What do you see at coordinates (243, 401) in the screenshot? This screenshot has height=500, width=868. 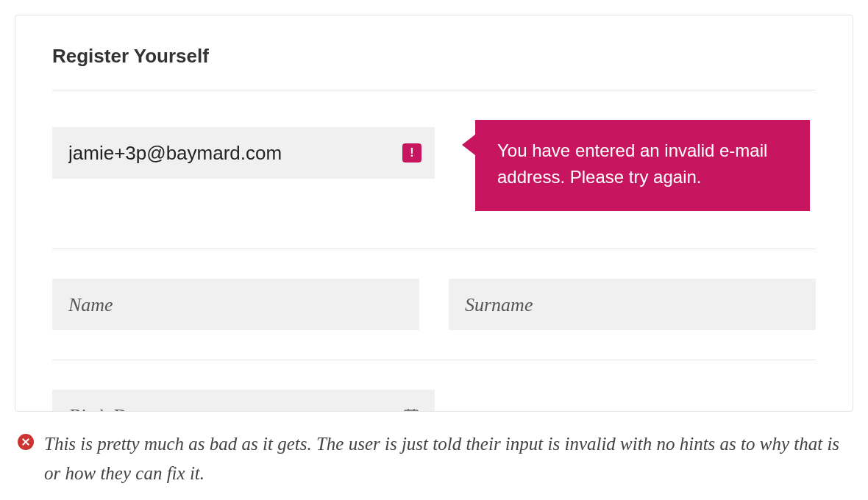 I see `birth-date-wrapper` at bounding box center [243, 401].